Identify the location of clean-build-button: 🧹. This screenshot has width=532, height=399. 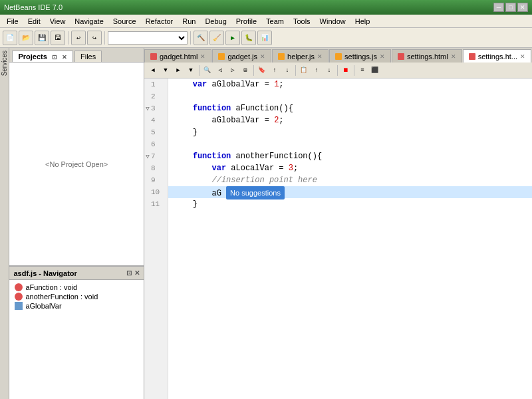
(217, 38).